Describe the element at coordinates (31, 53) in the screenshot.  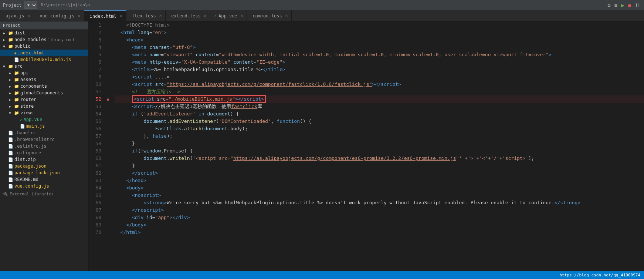
I see `item-name: index.html` at that location.